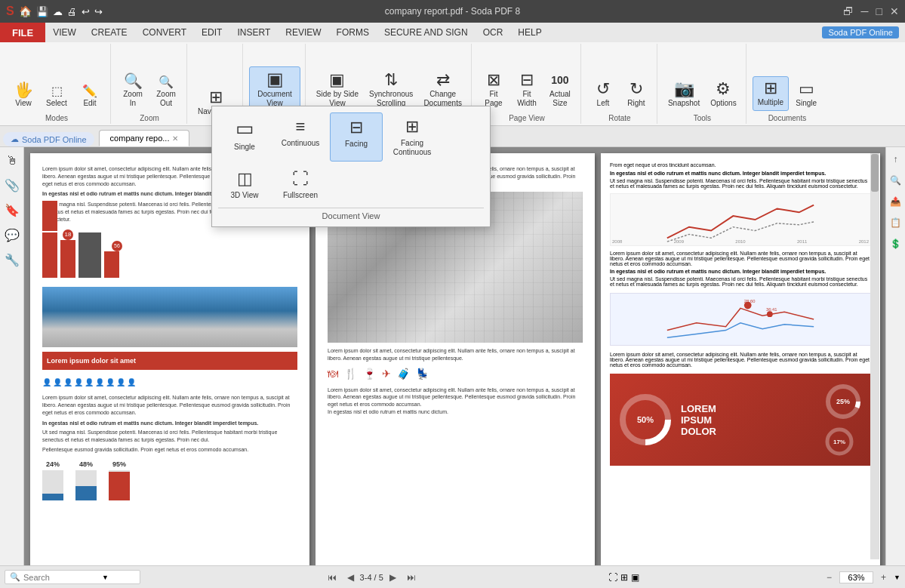 Image resolution: width=905 pixels, height=588 pixels. Describe the element at coordinates (560, 90) in the screenshot. I see `actual-size-button: 100 ActualSize` at that location.